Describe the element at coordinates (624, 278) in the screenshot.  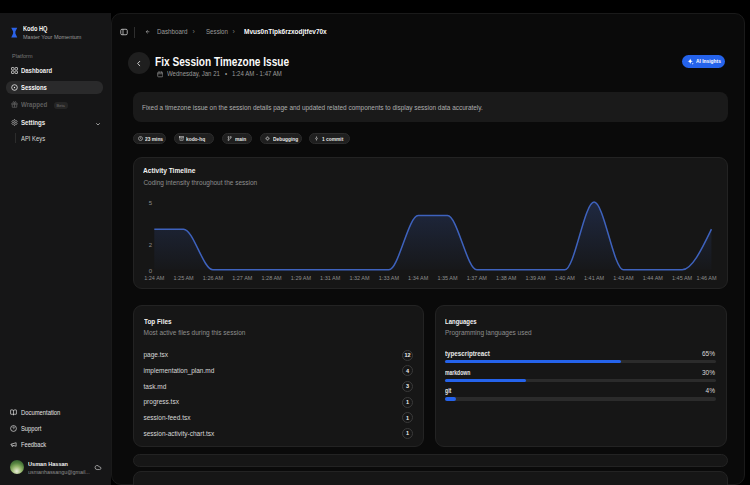
I see `svg-text: 1:43 AM` at that location.